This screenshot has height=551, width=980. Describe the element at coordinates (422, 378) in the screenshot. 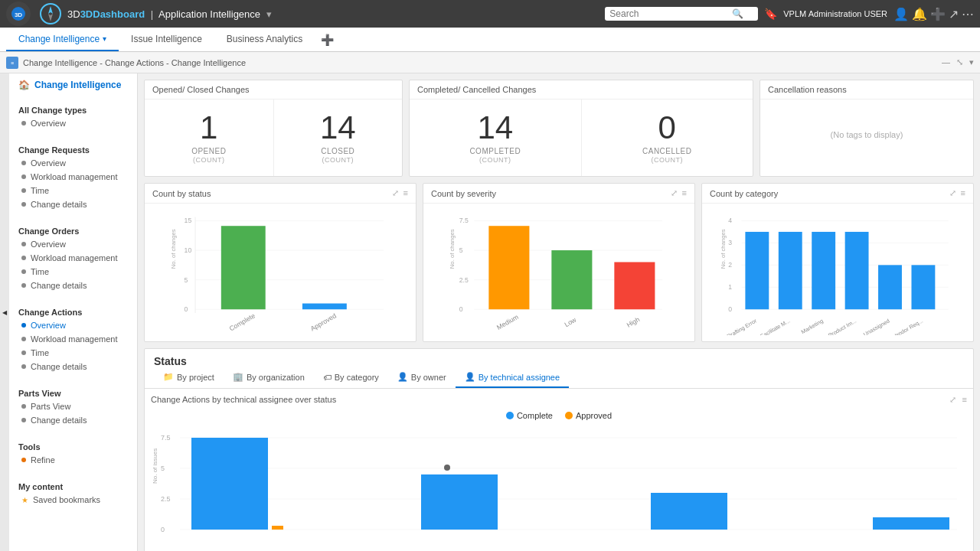

I see `status-tab-by-owner: 👤 By owner` at that location.